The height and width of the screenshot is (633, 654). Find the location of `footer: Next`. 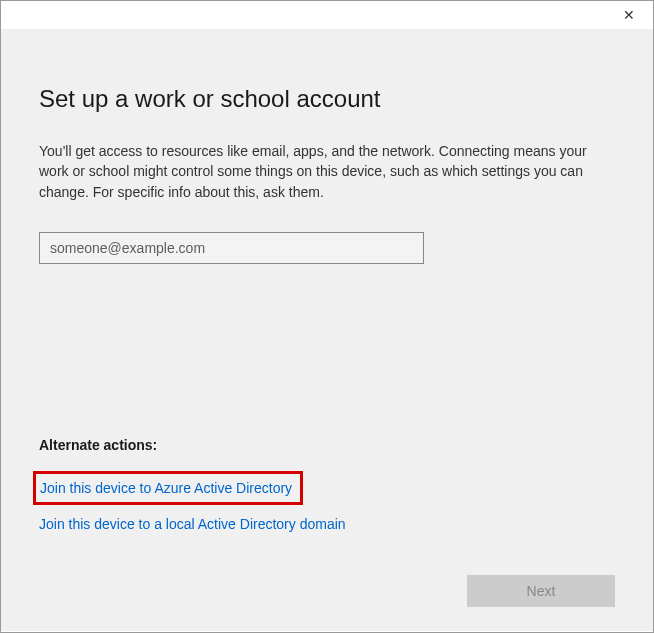

footer: Next is located at coordinates (327, 591).